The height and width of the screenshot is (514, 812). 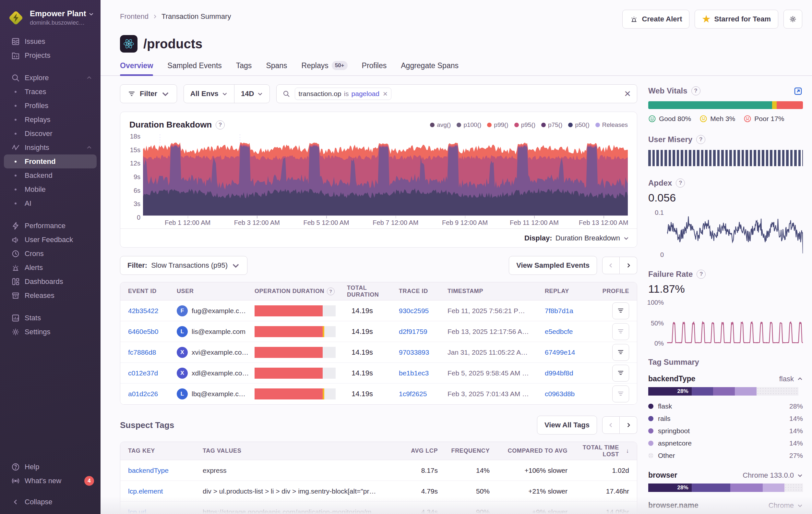 I want to click on sidebar-item-replays: Replays, so click(x=51, y=119).